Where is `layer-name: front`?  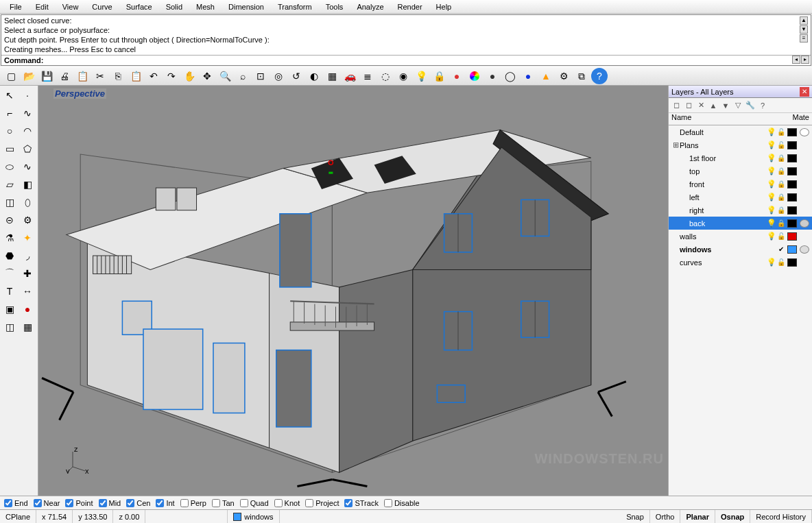 layer-name: front is located at coordinates (723, 184).